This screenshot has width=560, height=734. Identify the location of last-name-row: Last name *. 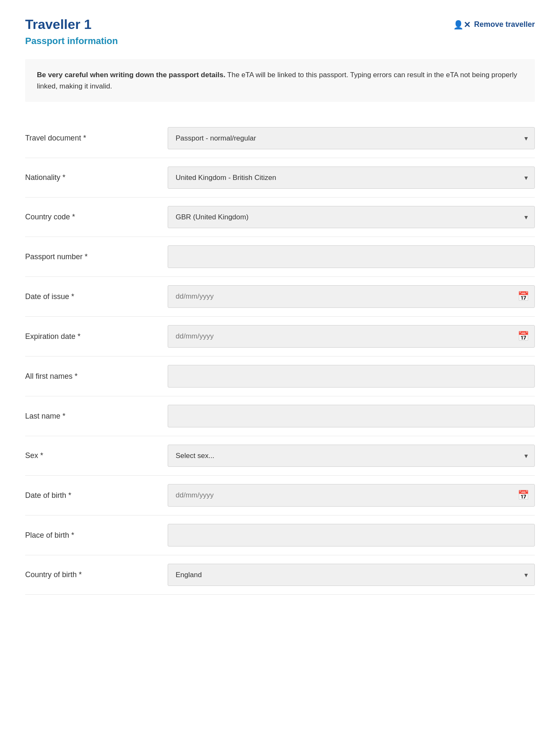
(280, 416).